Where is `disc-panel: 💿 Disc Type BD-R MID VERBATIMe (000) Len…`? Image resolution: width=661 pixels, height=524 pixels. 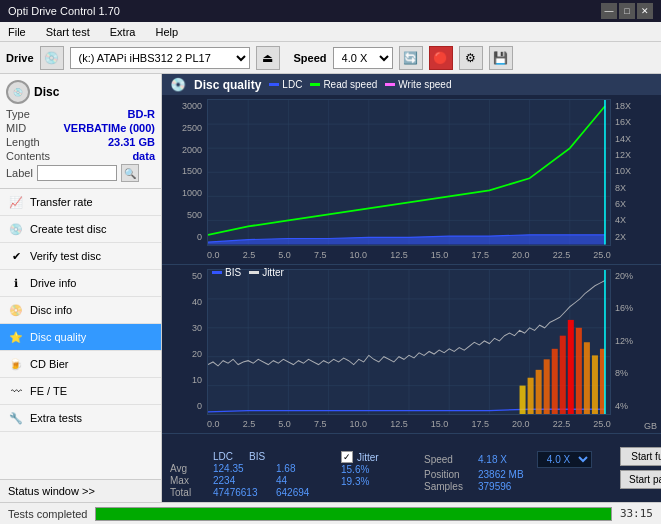 disc-panel: 💿 Disc Type BD-R MID VERBATIMe (000) Len… is located at coordinates (80, 132).